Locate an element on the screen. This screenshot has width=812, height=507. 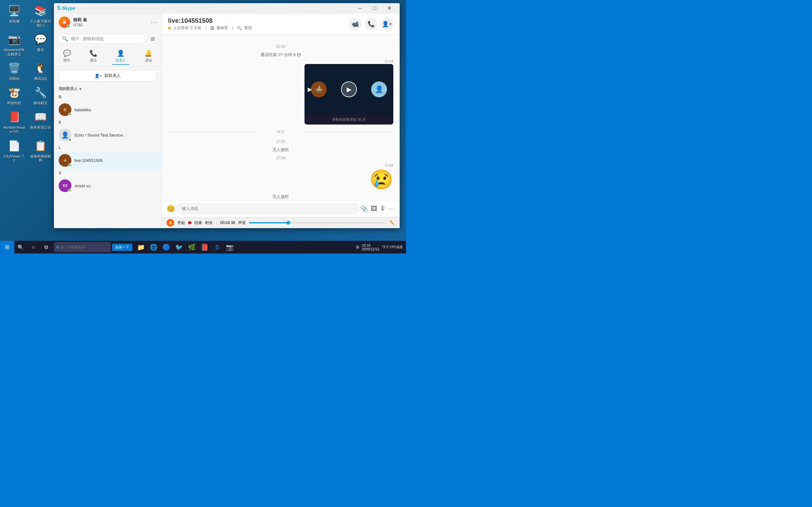
recording-avatars: 🍲 ▶ 👤 is located at coordinates (349, 89).